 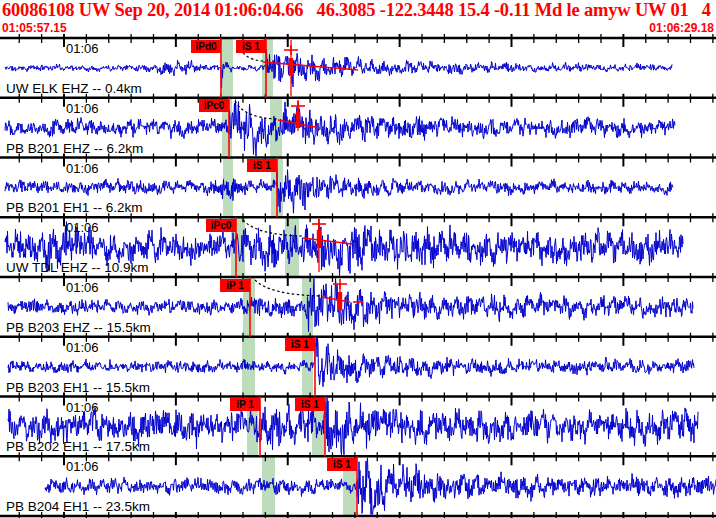 What do you see at coordinates (74, 148) in the screenshot?
I see `station-label: PB B201 EHZ -- 6.2km` at bounding box center [74, 148].